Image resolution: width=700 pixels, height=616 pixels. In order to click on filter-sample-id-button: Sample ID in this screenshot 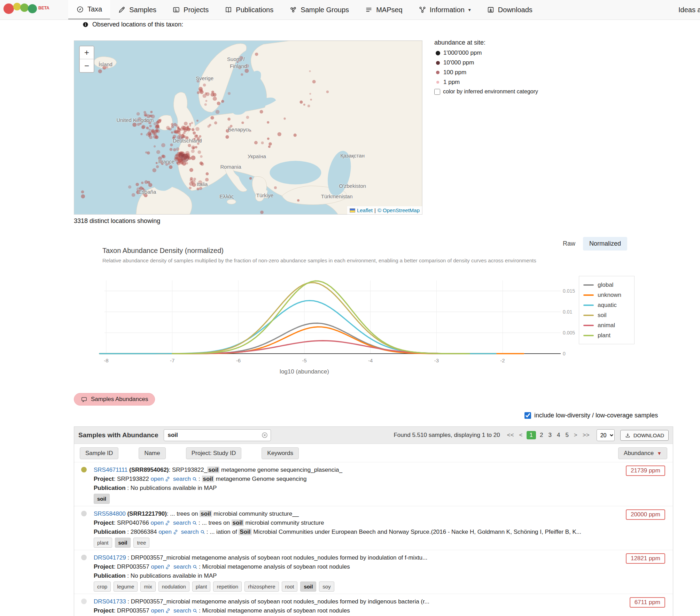, I will do `click(99, 453)`.